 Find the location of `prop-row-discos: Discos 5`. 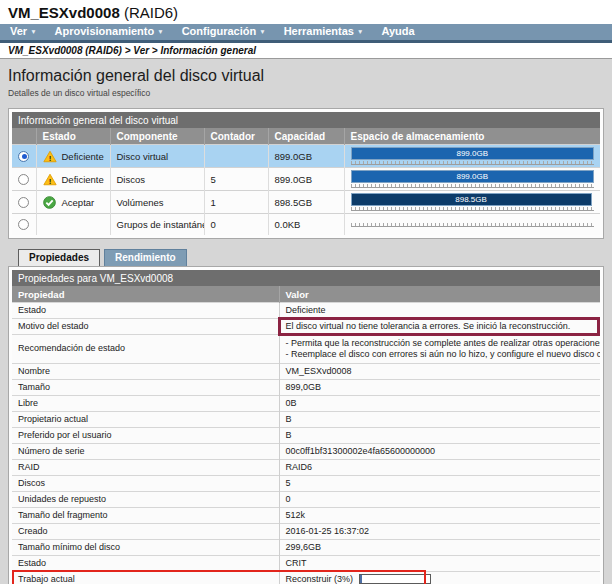

prop-row-discos: Discos 5 is located at coordinates (306, 483).